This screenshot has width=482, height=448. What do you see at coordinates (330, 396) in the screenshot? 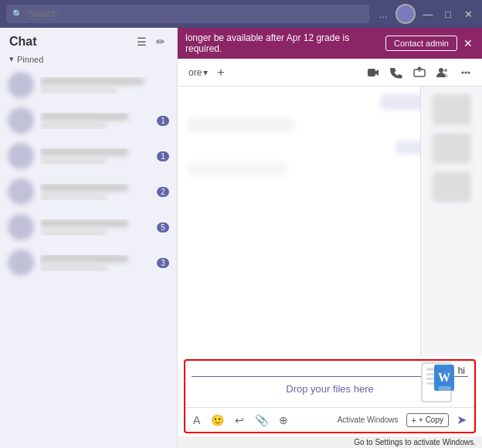
I see `compose-area: hi W` at bounding box center [330, 396].